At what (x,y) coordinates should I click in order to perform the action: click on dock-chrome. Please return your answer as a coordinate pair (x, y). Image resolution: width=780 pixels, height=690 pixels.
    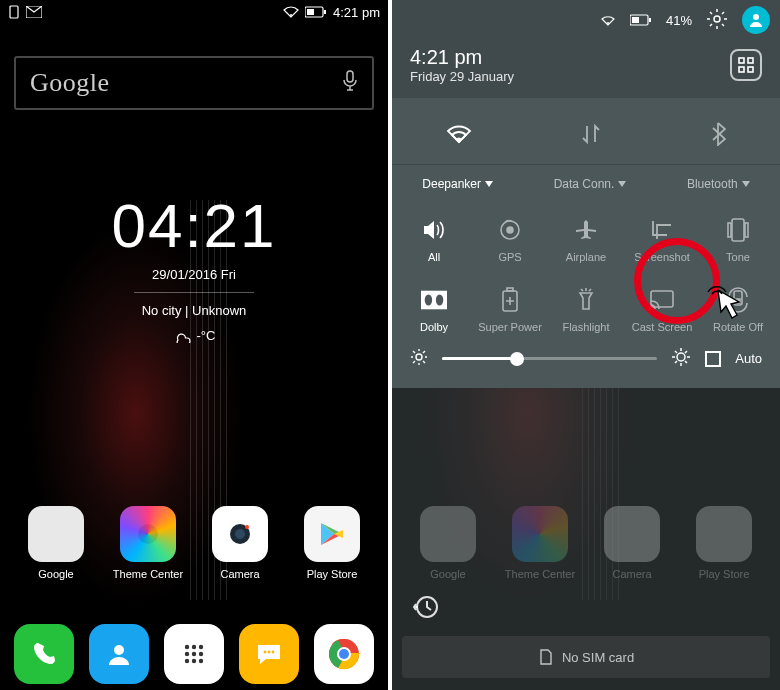
    Looking at the image, I should click on (344, 654).